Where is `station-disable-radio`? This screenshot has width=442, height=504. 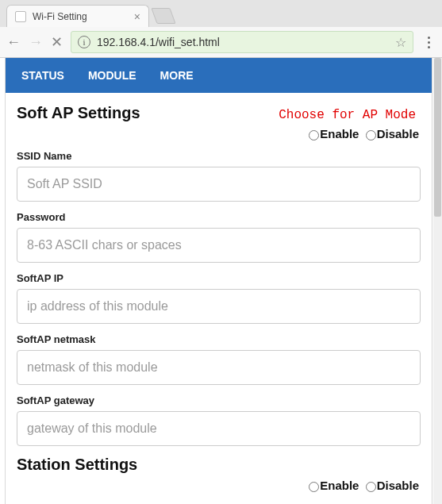
station-disable-radio is located at coordinates (371, 487).